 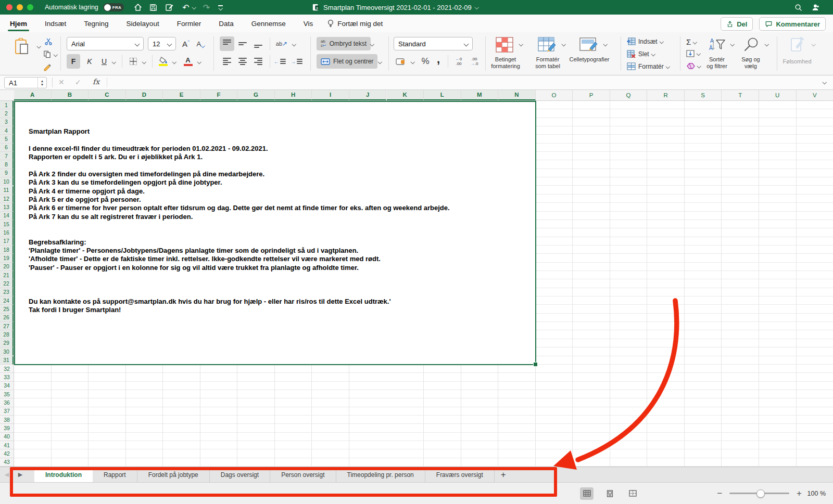 What do you see at coordinates (799, 494) in the screenshot?
I see `zoom-in-button: +` at bounding box center [799, 494].